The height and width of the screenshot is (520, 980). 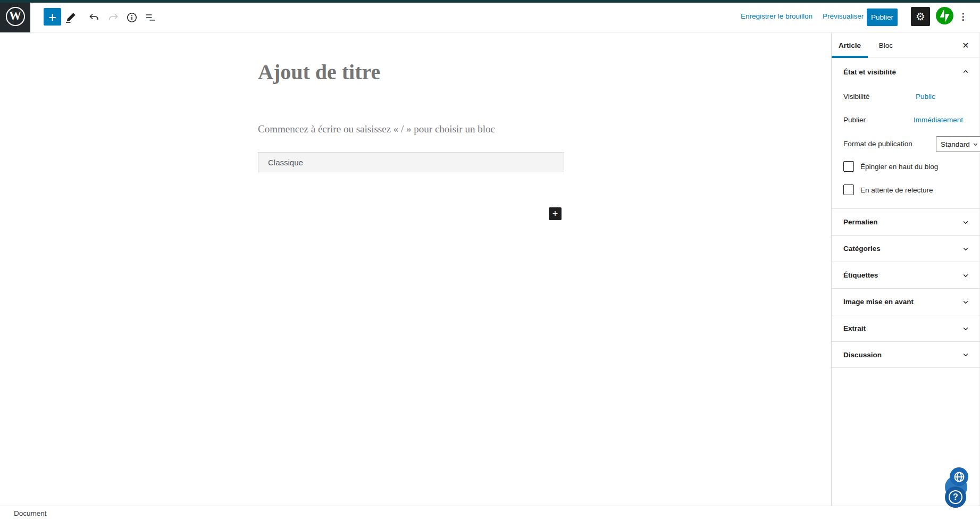 What do you see at coordinates (906, 120) in the screenshot?
I see `publish-date-row: Publier Immédiatement` at bounding box center [906, 120].